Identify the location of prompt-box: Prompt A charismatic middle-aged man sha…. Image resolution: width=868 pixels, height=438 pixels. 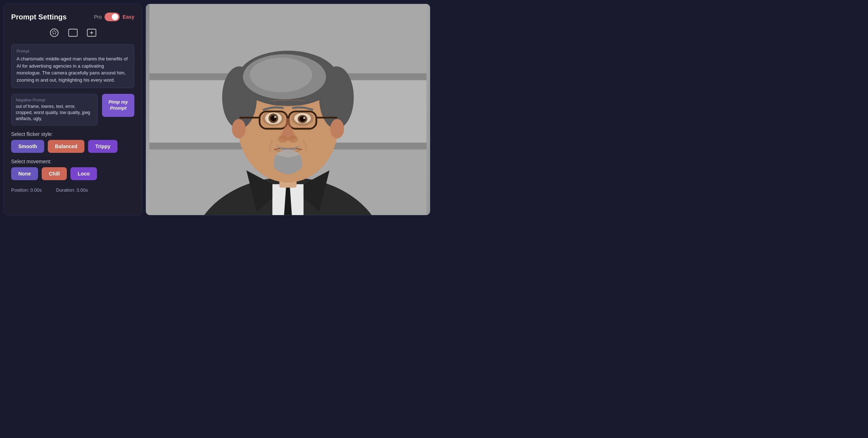
(73, 66).